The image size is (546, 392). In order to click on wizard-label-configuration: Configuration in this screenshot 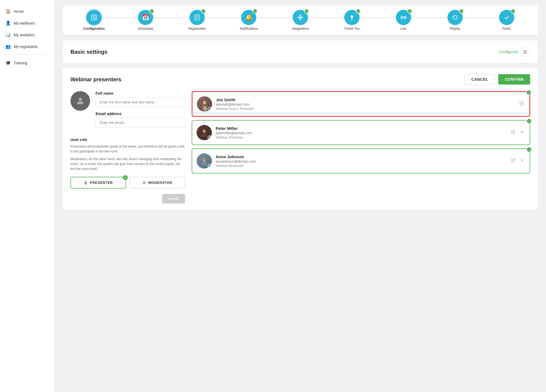, I will do `click(94, 29)`.